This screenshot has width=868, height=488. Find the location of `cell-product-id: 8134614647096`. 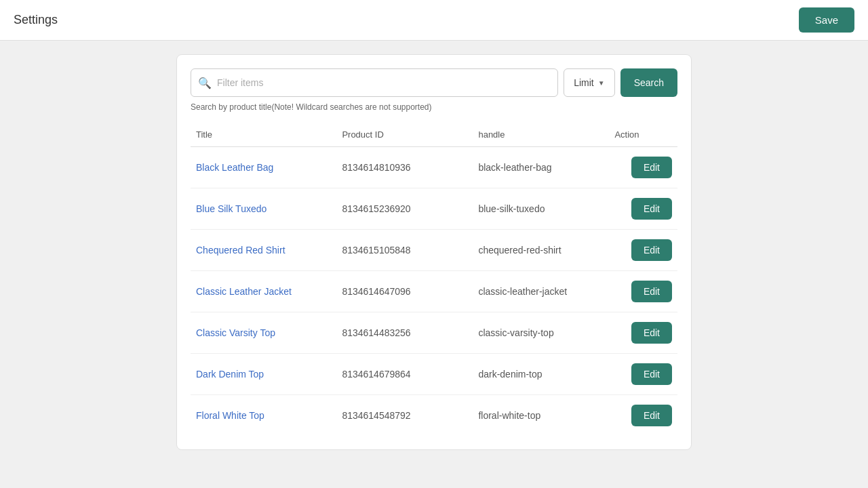

cell-product-id: 8134614647096 is located at coordinates (404, 291).